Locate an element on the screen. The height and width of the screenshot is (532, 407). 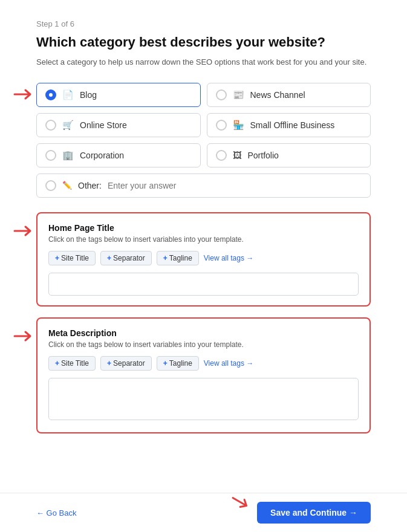
view-all-tags-meta: View all tags → is located at coordinates (229, 363).